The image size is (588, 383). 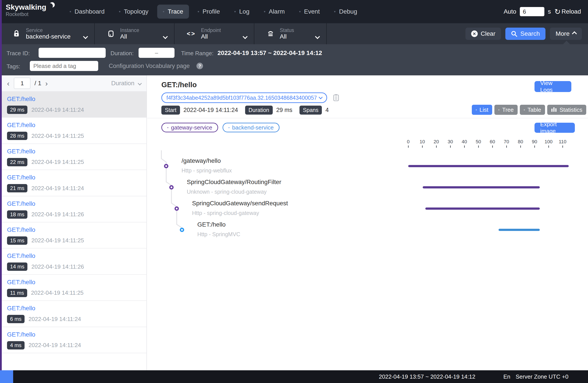 What do you see at coordinates (507, 377) in the screenshot?
I see `language-switcher: En` at bounding box center [507, 377].